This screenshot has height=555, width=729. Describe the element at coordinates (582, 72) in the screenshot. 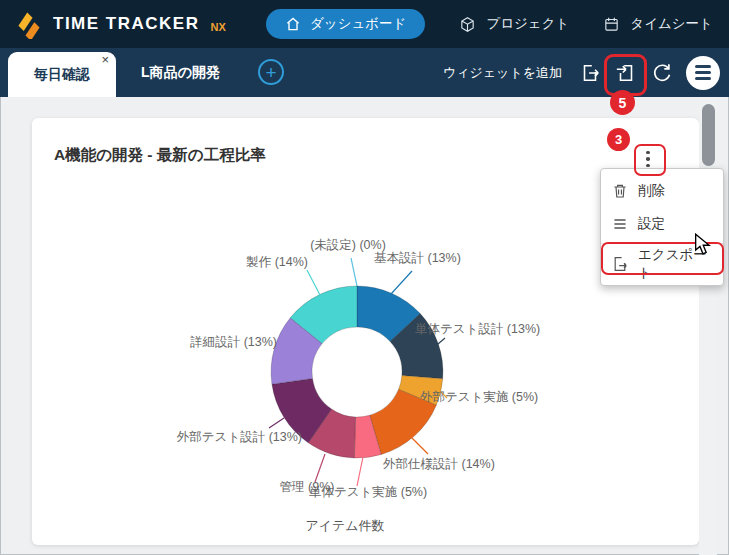

I see `tabbar-actions: ウィジェットを追加` at that location.